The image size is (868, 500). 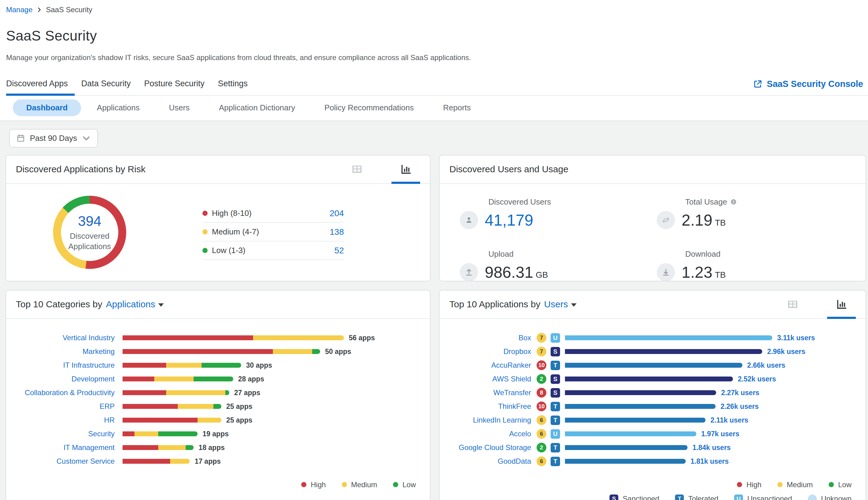 What do you see at coordinates (81, 169) in the screenshot?
I see `risk-card-title: Discovered Applications by Risk` at bounding box center [81, 169].